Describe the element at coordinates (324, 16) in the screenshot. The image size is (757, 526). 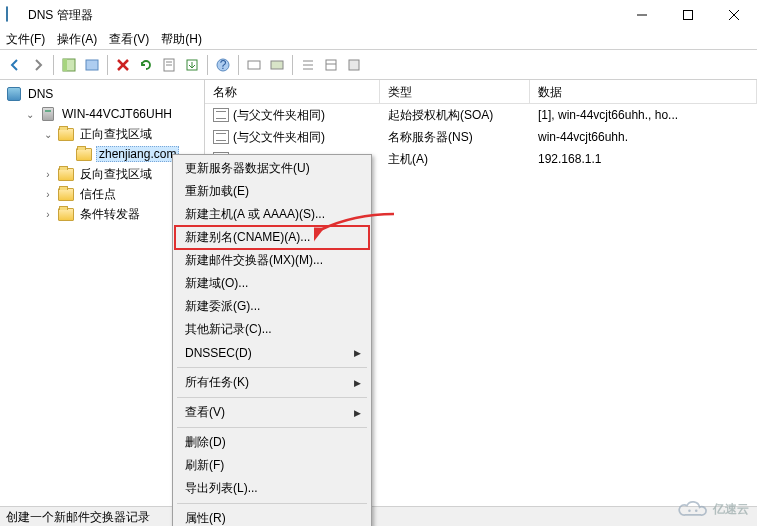
I see `window-title: DNS 管理器` at that location.